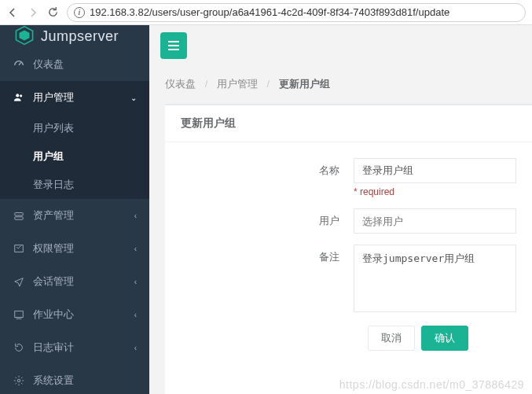  Describe the element at coordinates (267, 280) in the screenshot. I see `comment-label: 备注` at that location.